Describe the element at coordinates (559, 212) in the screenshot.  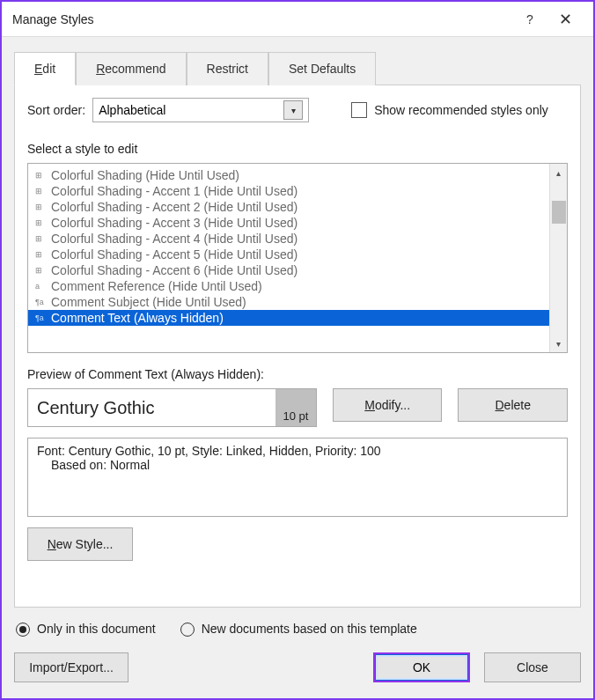
I see `scroll-thumb` at that location.